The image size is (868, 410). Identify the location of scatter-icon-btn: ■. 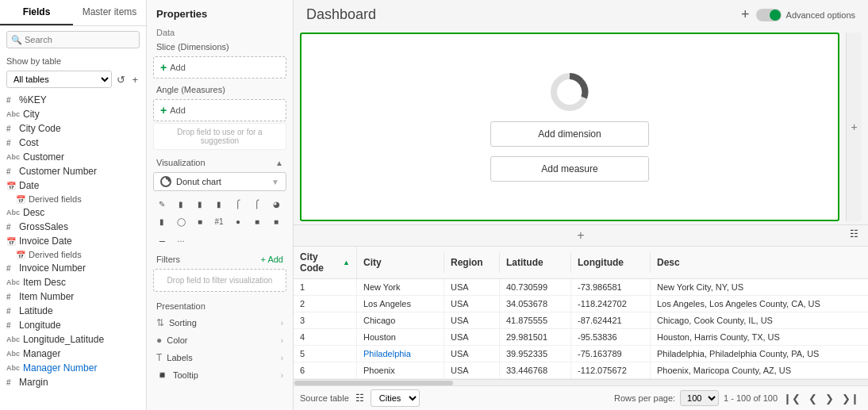
(290, 204).